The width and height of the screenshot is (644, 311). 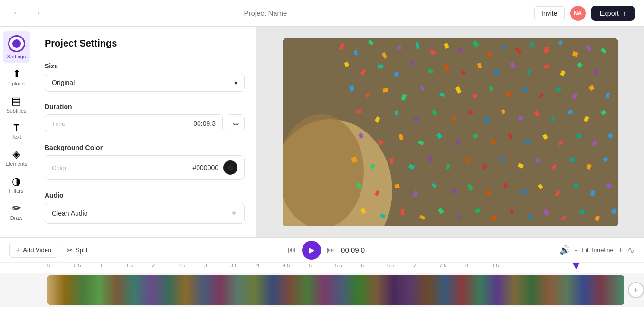 What do you see at coordinates (144, 195) in the screenshot?
I see `audio-label: Audio` at bounding box center [144, 195].